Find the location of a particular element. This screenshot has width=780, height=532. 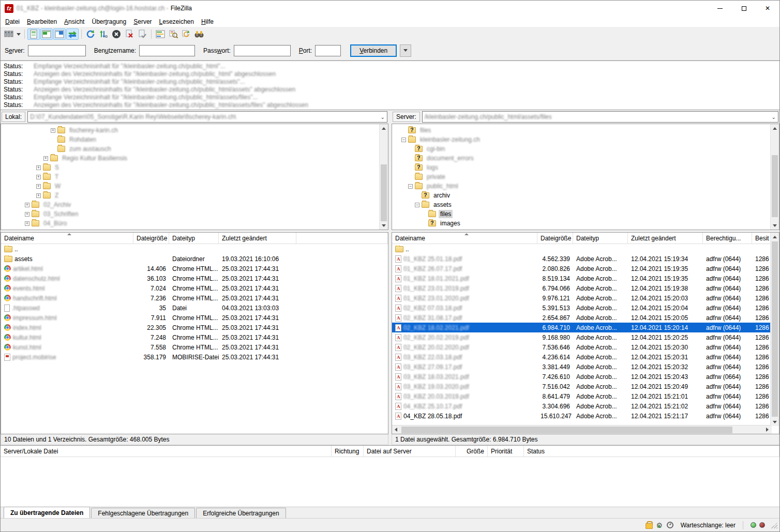

queue-tab: Fehlgeschlagene Übertragungen is located at coordinates (143, 513).